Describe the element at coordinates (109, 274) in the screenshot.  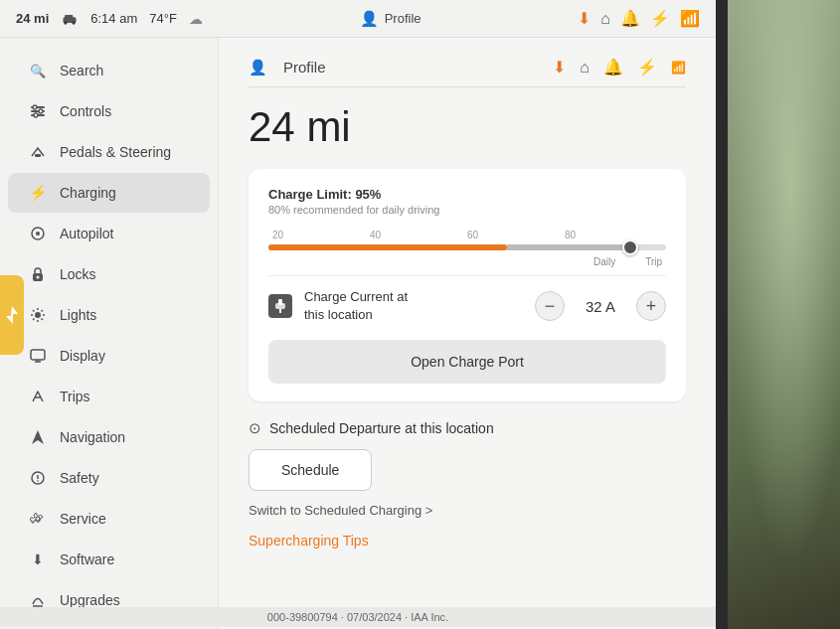
I see `sidebar-item-locks: Locks` at that location.